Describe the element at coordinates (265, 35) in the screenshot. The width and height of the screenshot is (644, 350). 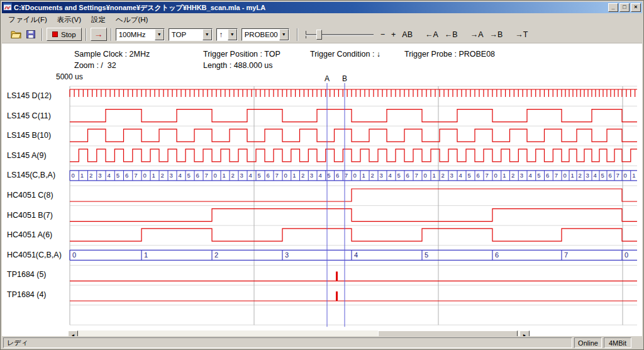
I see `trigger-probe-select: PROBE00 ▼` at that location.